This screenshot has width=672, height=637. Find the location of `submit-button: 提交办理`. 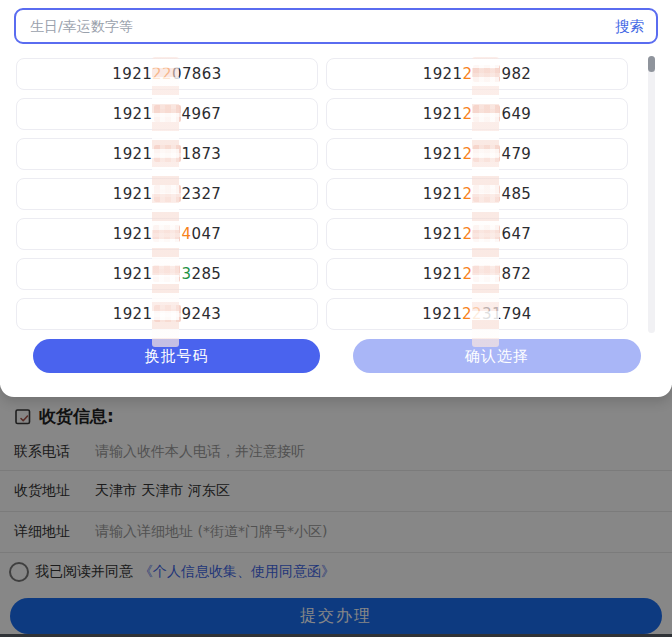

submit-button: 提交办理 is located at coordinates (336, 616).